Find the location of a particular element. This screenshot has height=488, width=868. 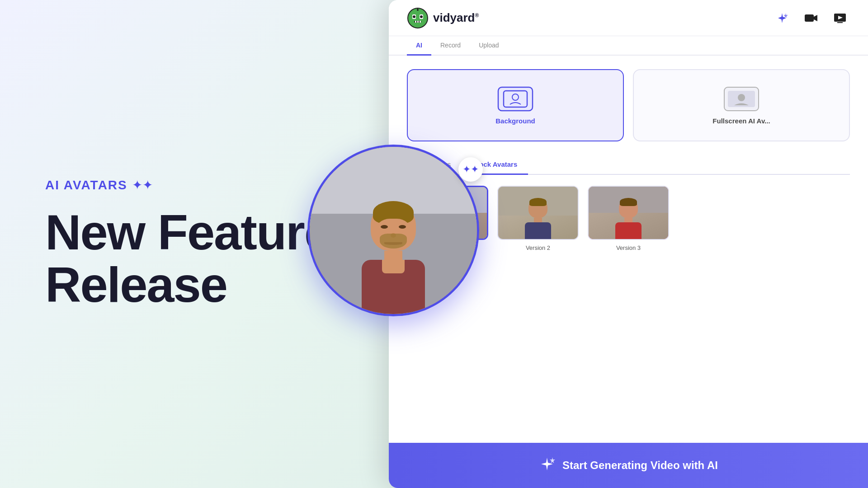

floating-avatar-preview is located at coordinates (393, 230).